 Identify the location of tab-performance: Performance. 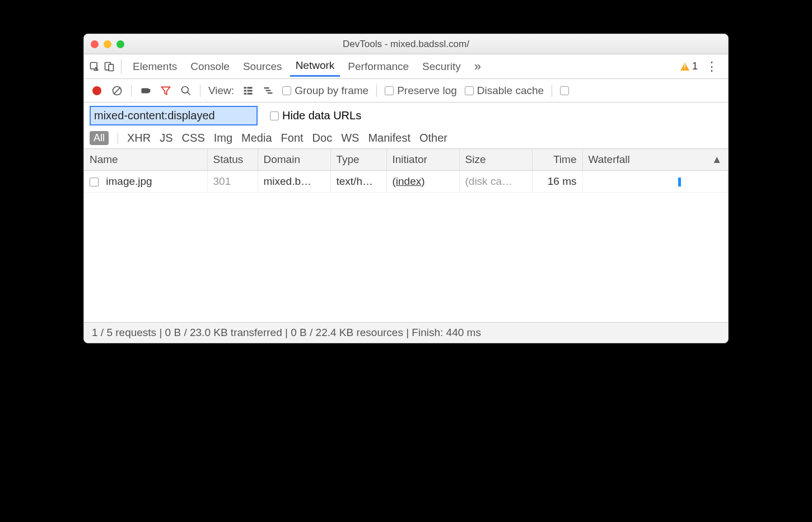
(379, 67).